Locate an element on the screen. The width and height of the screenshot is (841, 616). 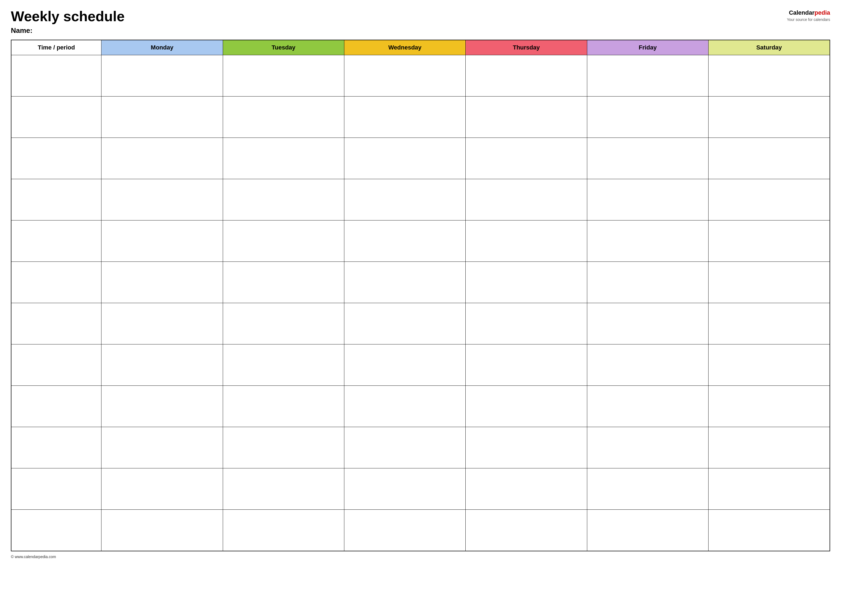
logo-subtitle: Your source for calendars is located at coordinates (809, 20).